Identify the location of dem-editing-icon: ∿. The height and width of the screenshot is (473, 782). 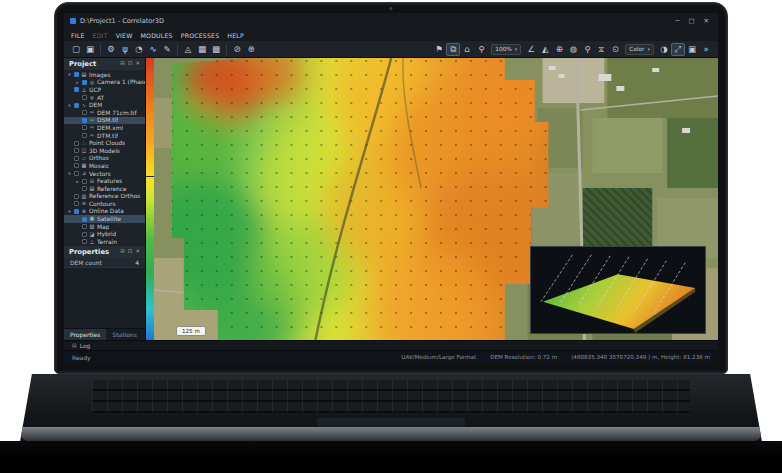
(153, 50).